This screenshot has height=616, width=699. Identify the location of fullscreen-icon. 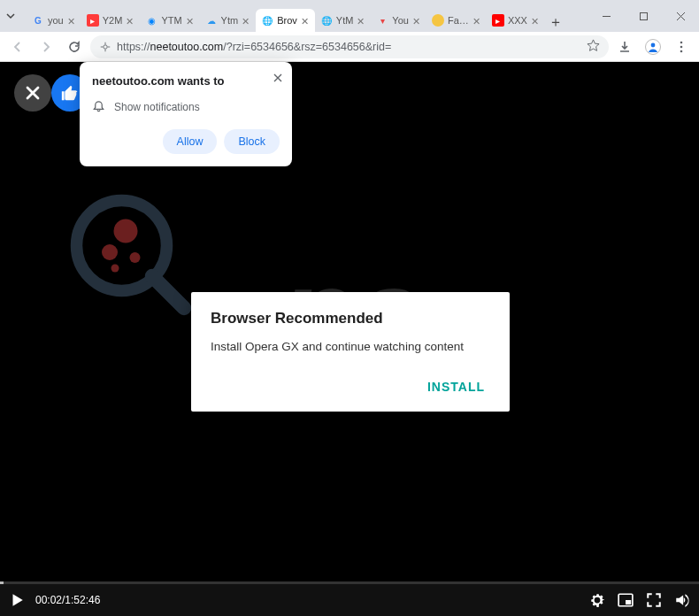
(654, 600).